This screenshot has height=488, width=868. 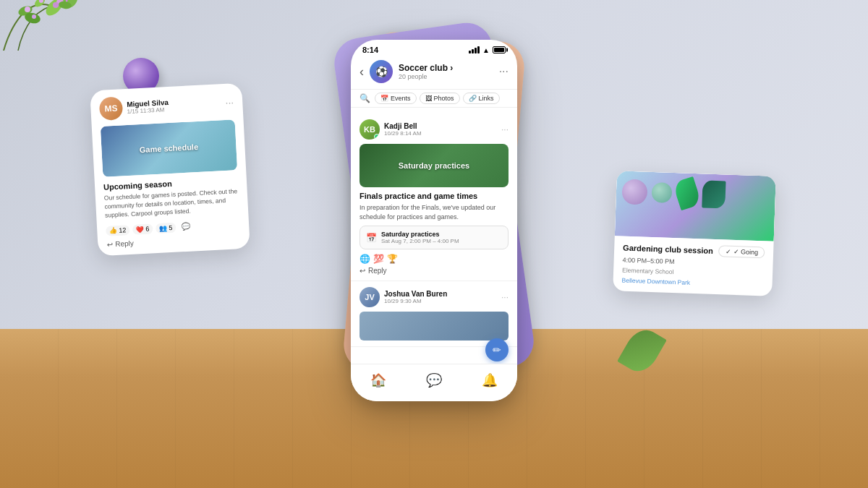 I want to click on status-icons: ▲, so click(x=488, y=51).